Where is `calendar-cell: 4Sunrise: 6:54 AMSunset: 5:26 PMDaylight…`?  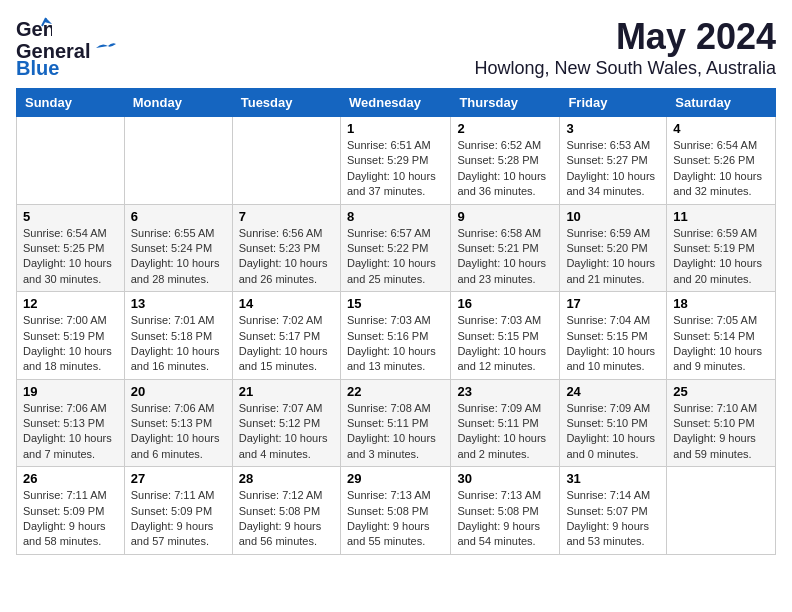 calendar-cell: 4Sunrise: 6:54 AMSunset: 5:26 PMDaylight… is located at coordinates (722, 161).